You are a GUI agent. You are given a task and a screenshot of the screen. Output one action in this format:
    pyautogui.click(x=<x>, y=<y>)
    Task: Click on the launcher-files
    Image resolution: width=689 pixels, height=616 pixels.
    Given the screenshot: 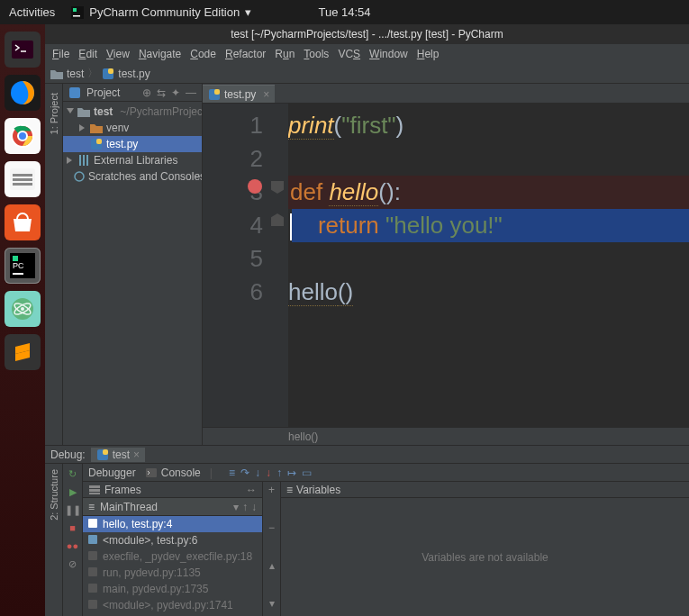 What is the action you would take?
    pyautogui.click(x=23, y=179)
    